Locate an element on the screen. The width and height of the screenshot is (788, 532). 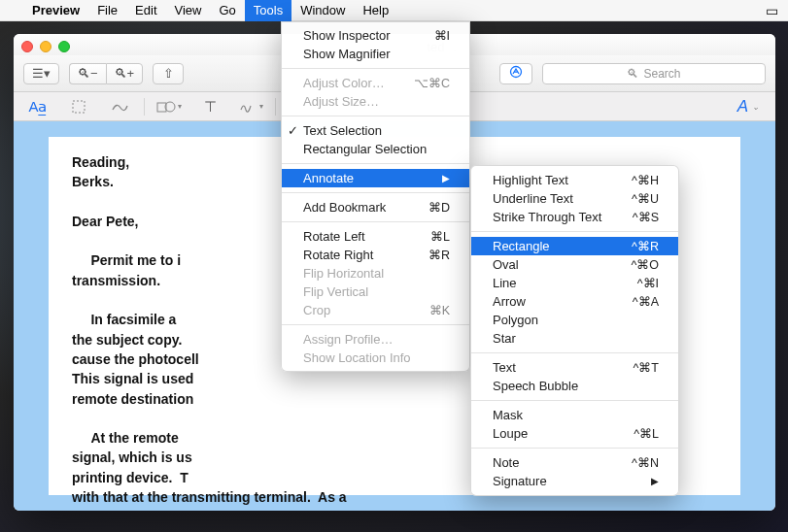
menu-shortcut: ^⌘I is located at coordinates (634, 283).